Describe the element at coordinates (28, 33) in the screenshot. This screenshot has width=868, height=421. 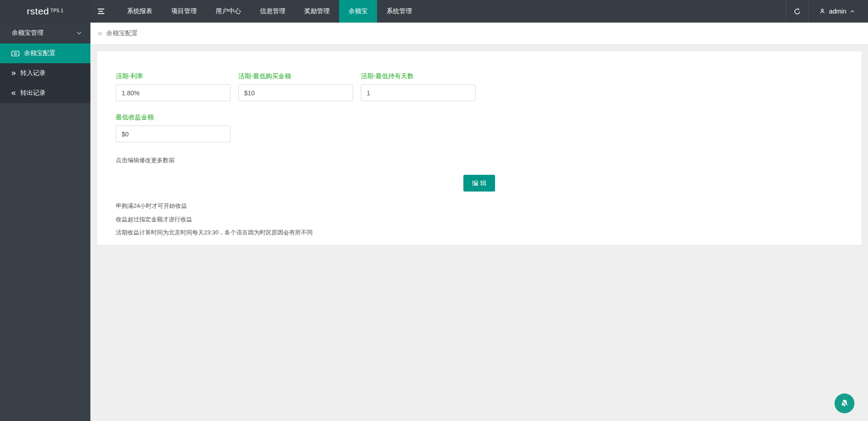
I see `sidebar-group-label: 余额宝管理` at that location.